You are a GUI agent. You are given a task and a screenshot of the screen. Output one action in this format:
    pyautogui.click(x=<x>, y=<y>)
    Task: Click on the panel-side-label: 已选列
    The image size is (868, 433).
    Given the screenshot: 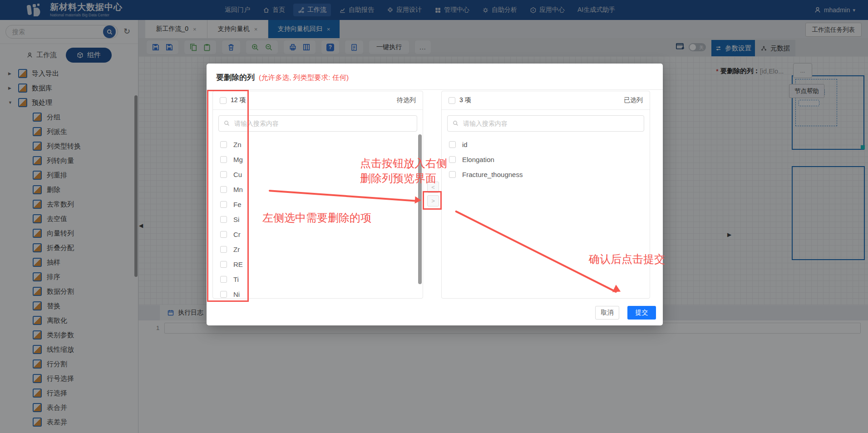 What is the action you would take?
    pyautogui.click(x=633, y=100)
    